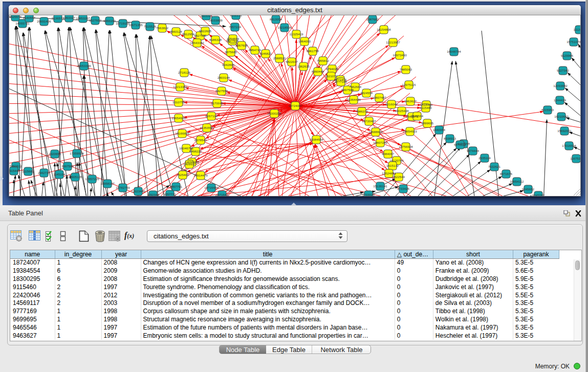 The width and height of the screenshot is (588, 372). What do you see at coordinates (332, 76) in the screenshot?
I see `svg-text: 1621072` at bounding box center [332, 76].